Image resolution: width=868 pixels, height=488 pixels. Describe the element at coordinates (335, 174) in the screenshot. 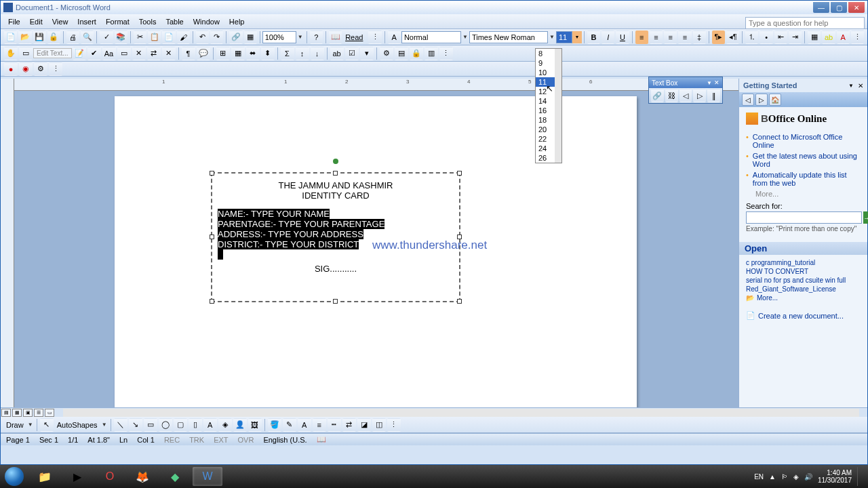

I see `resize-handle-tm` at that location.